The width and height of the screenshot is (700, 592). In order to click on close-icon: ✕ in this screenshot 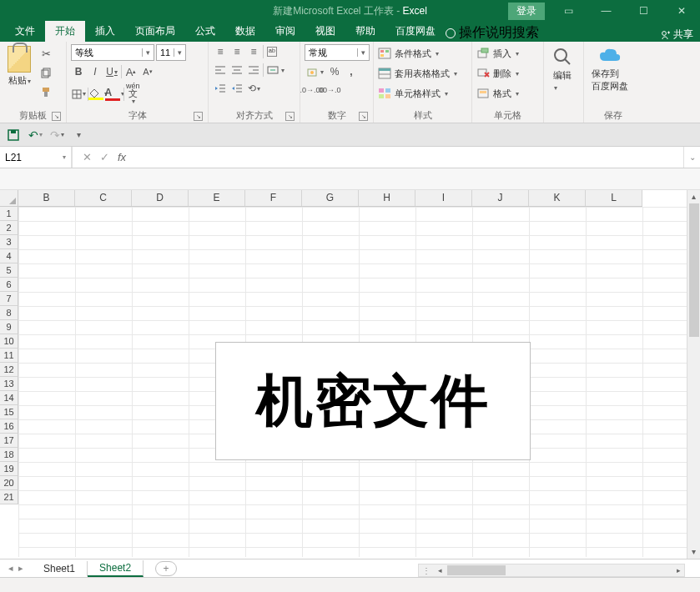, I will do `click(681, 11)`.